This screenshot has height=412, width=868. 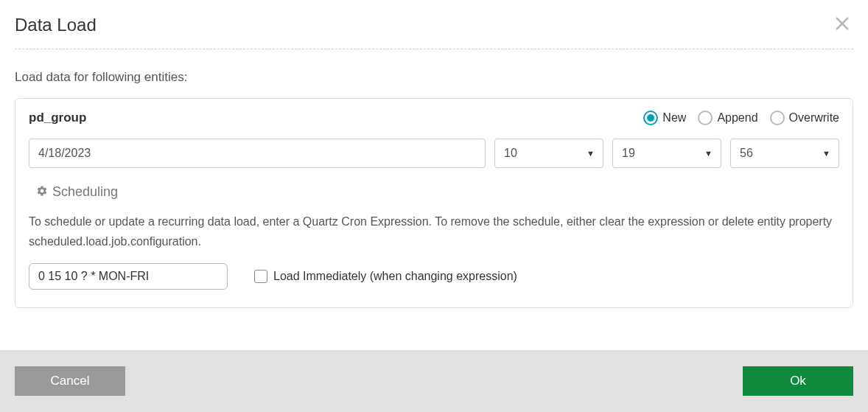 What do you see at coordinates (798, 381) in the screenshot?
I see `ok-button: Ok` at bounding box center [798, 381].